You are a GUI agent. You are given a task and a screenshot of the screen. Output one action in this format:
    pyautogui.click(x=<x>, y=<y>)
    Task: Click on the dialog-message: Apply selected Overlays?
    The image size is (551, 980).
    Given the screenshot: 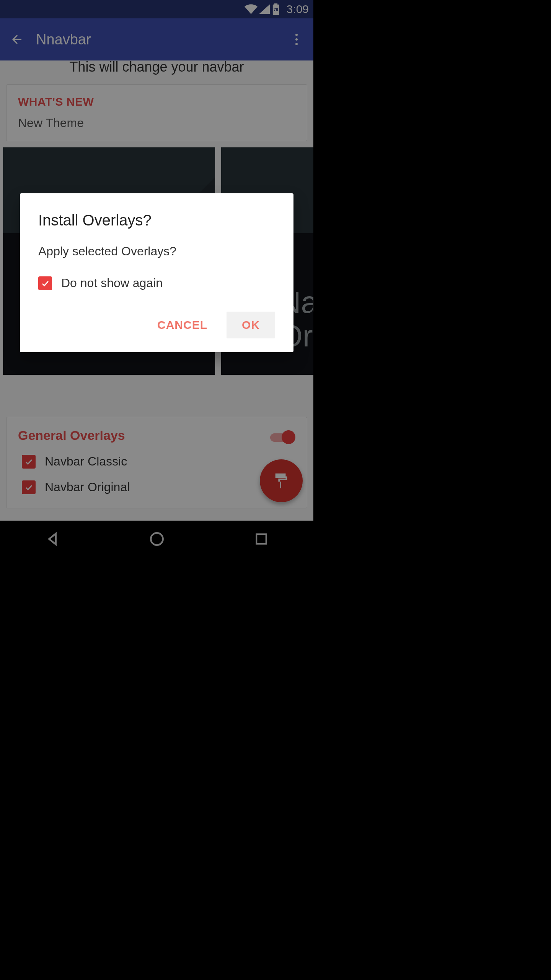 What is the action you would take?
    pyautogui.click(x=157, y=251)
    